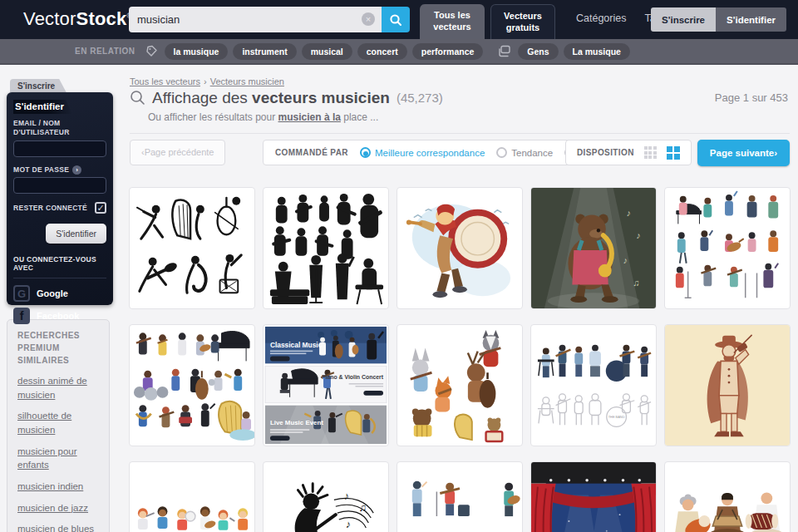 The width and height of the screenshot is (798, 532). Describe the element at coordinates (165, 81) in the screenshot. I see `breadcrumb-all-vectors: Tous les vecteurs` at that location.